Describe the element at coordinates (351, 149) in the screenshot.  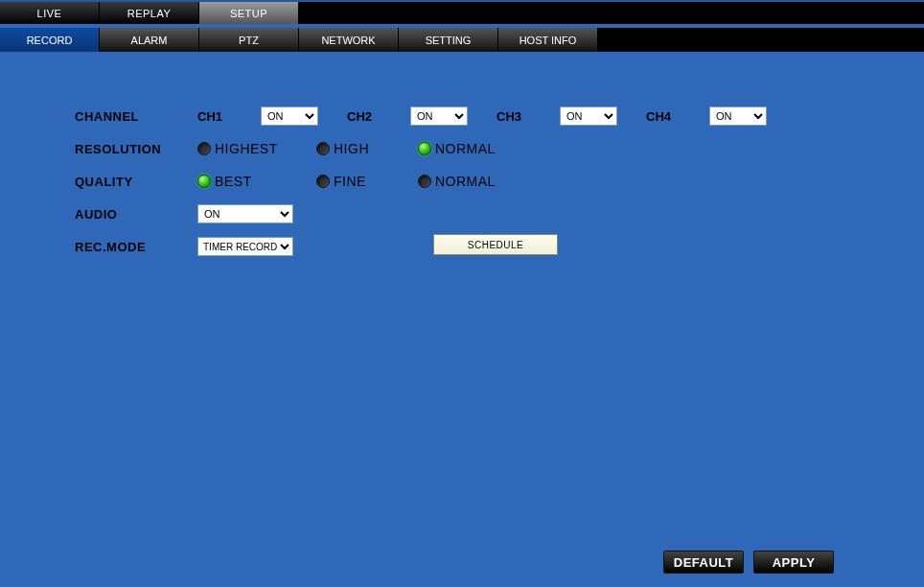
I see `resolution-high-label: HIGH` at that location.